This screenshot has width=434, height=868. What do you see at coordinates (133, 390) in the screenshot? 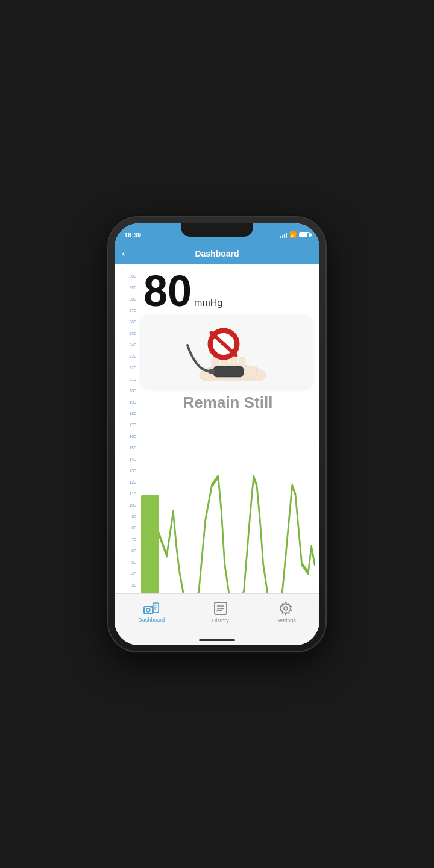
I see `y-label-200: 200` at bounding box center [133, 390].